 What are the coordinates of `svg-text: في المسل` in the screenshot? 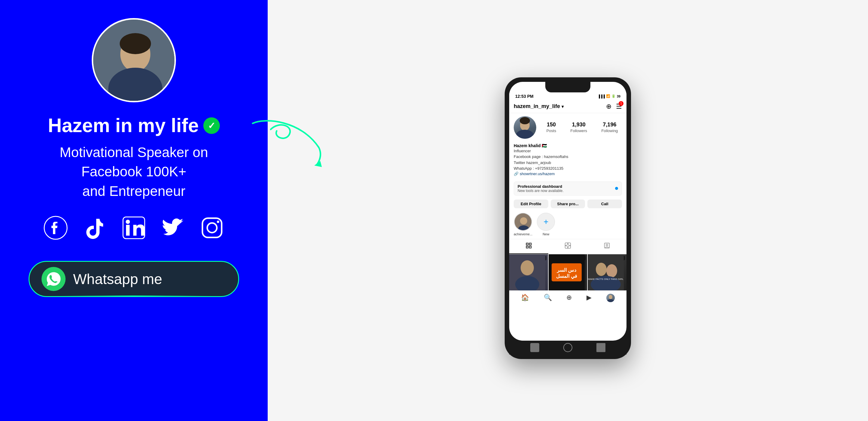 It's located at (566, 276).